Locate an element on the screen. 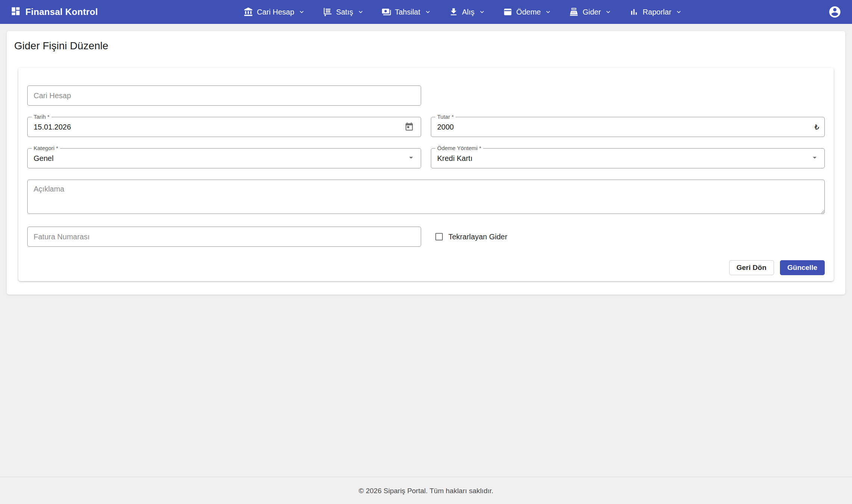  account-circle-icon is located at coordinates (835, 12).